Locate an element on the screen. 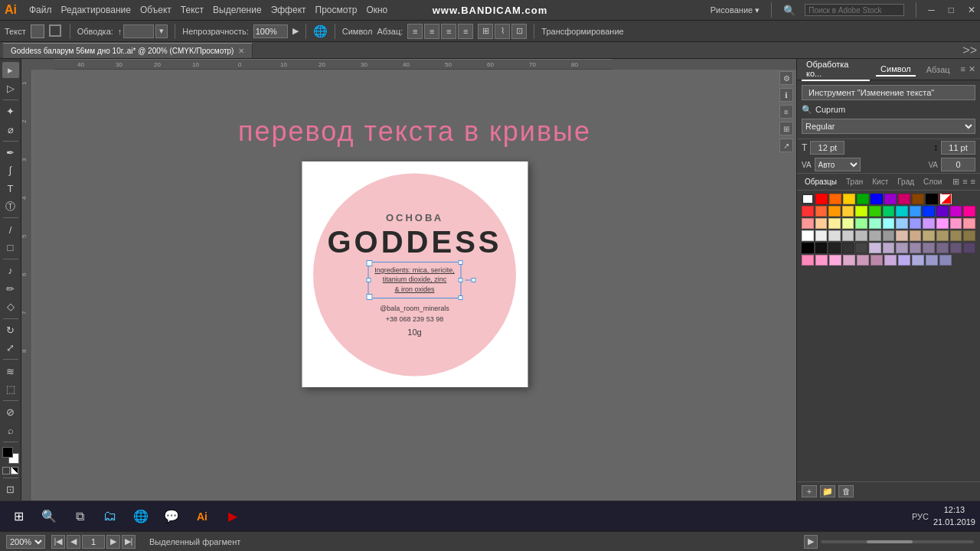 Image resolution: width=980 pixels, height=551 pixels. swatch-b13 is located at coordinates (969, 211).